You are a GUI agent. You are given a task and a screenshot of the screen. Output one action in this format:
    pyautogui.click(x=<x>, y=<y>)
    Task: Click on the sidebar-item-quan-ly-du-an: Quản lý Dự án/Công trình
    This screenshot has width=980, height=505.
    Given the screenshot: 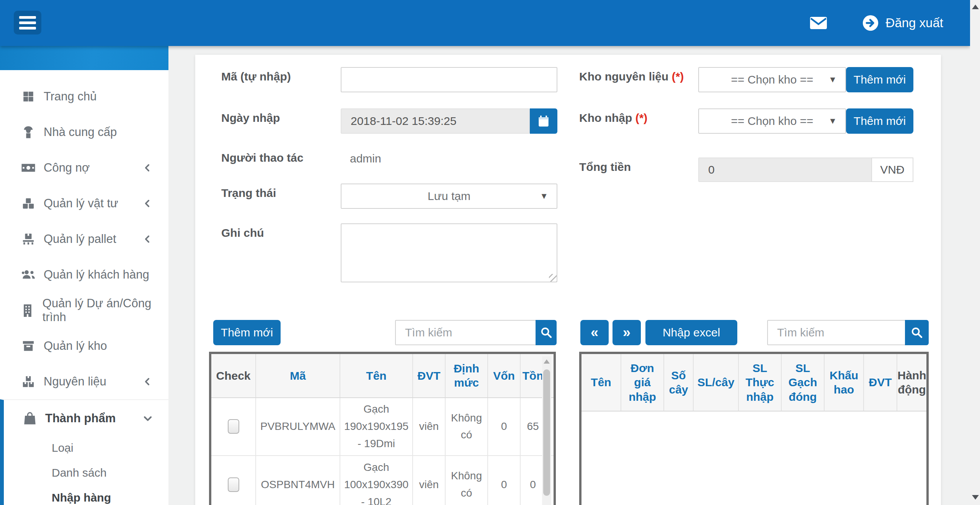 What is the action you would take?
    pyautogui.click(x=84, y=310)
    